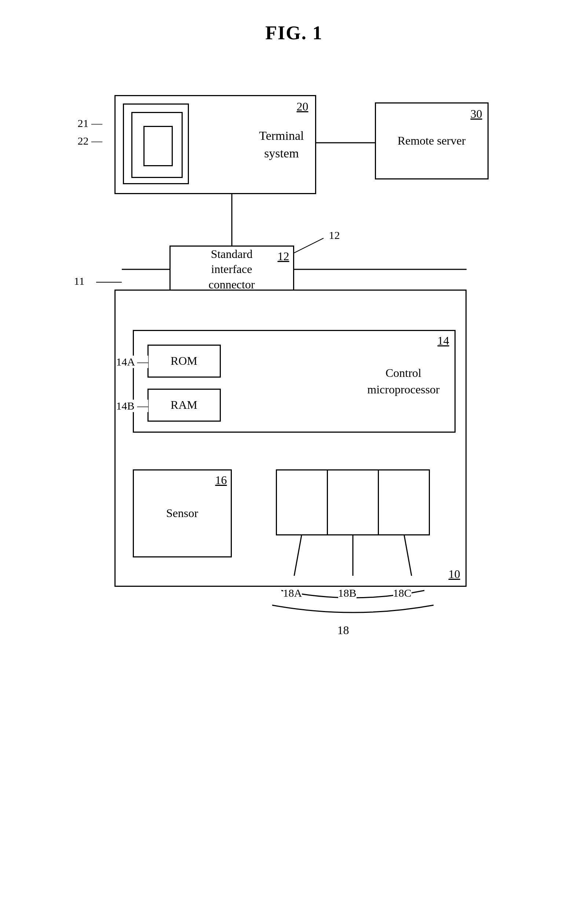 The width and height of the screenshot is (588, 898). I want to click on ref-10: 10, so click(454, 574).